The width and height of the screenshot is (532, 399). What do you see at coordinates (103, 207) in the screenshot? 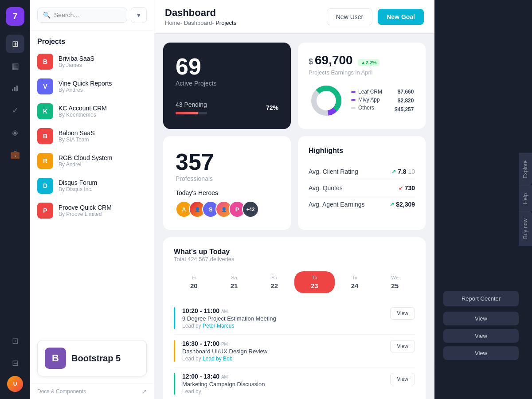
I see `project-name-proove: Proove Quick CRM` at bounding box center [103, 207].